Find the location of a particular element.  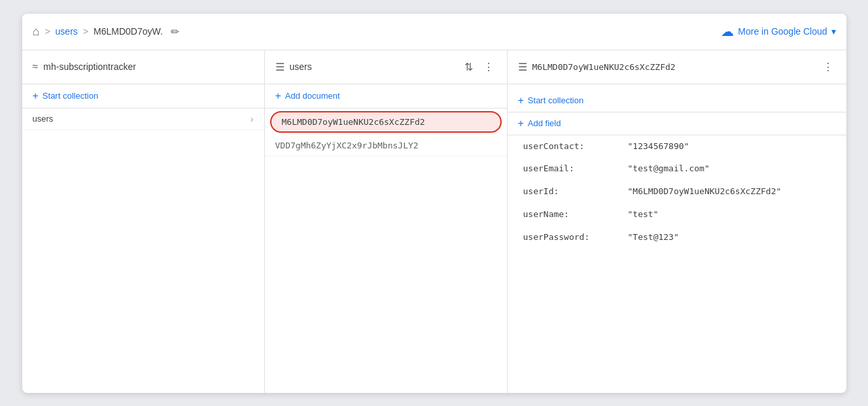

breadcrumb-sep-1: > is located at coordinates (47, 31).